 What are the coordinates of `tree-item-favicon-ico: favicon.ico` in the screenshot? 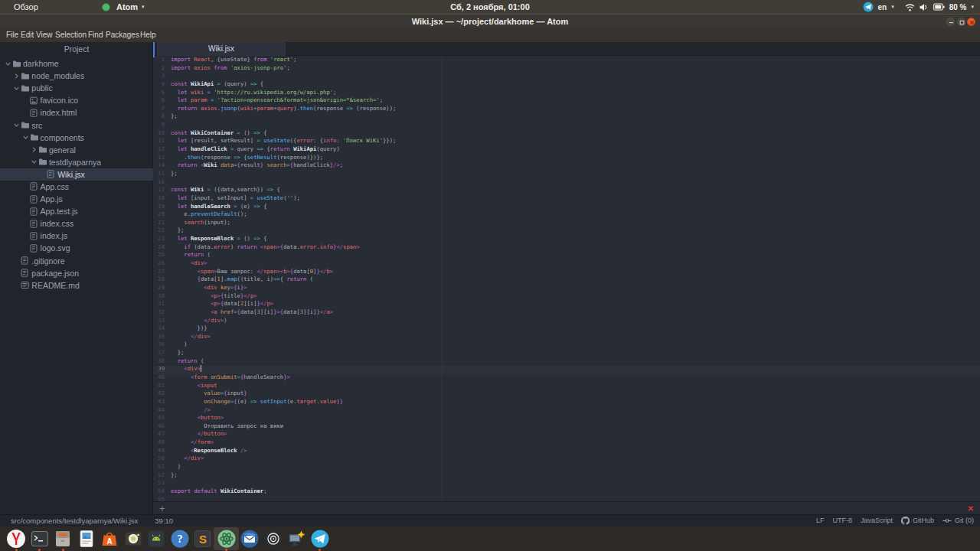 It's located at (77, 100).